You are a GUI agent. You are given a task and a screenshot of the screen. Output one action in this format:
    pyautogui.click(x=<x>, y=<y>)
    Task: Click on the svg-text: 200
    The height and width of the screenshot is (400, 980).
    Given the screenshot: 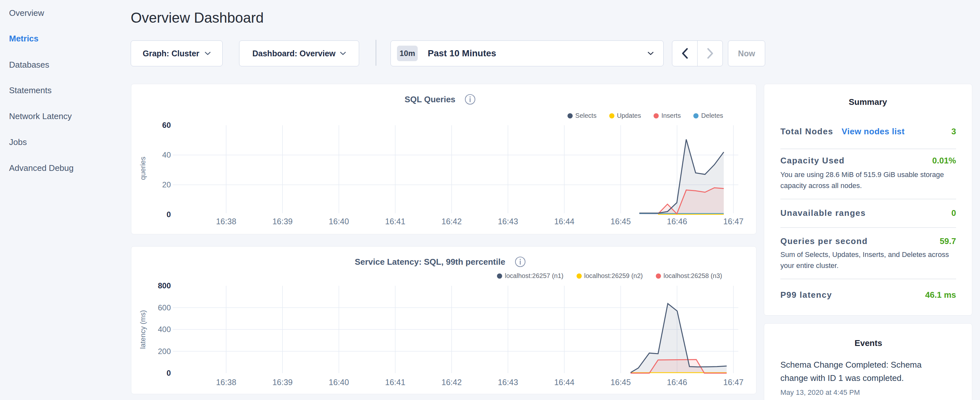 What is the action you would take?
    pyautogui.click(x=164, y=352)
    